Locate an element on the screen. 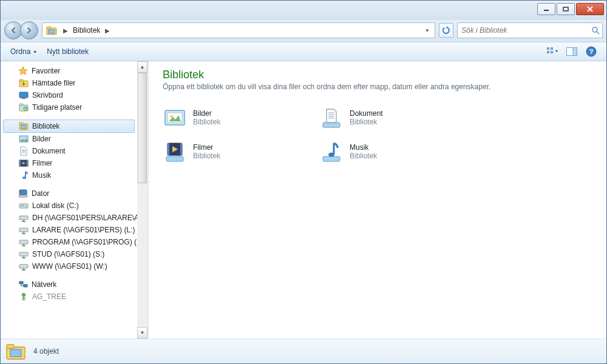 The width and height of the screenshot is (607, 364). library-type: Bibliotek is located at coordinates (363, 156).